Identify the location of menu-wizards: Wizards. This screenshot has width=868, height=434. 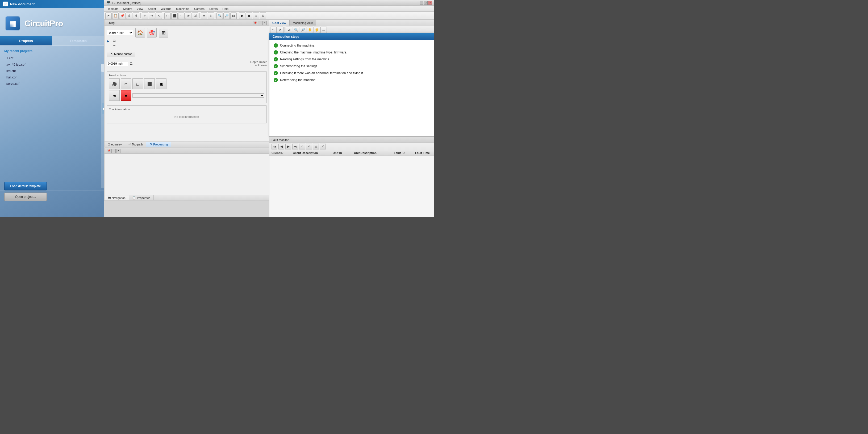
(166, 9).